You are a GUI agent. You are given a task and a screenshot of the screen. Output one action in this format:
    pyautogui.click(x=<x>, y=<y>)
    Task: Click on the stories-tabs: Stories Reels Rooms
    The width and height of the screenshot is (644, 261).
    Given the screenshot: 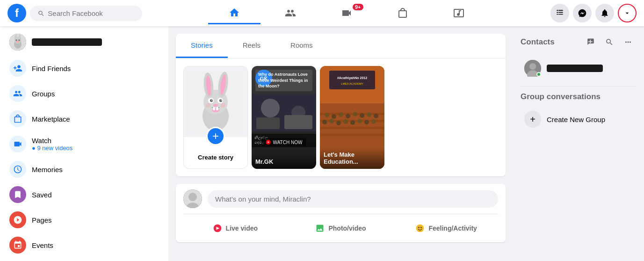 What is the action you would take?
    pyautogui.click(x=340, y=46)
    